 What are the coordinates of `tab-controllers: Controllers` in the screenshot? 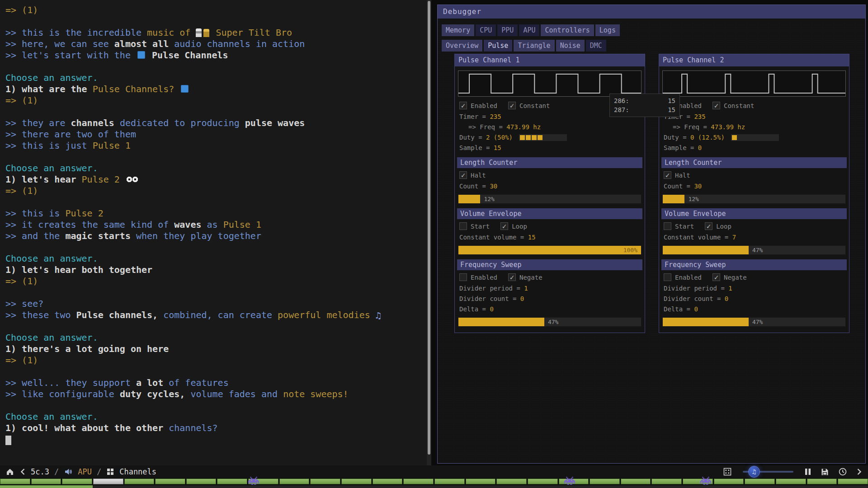 It's located at (567, 30).